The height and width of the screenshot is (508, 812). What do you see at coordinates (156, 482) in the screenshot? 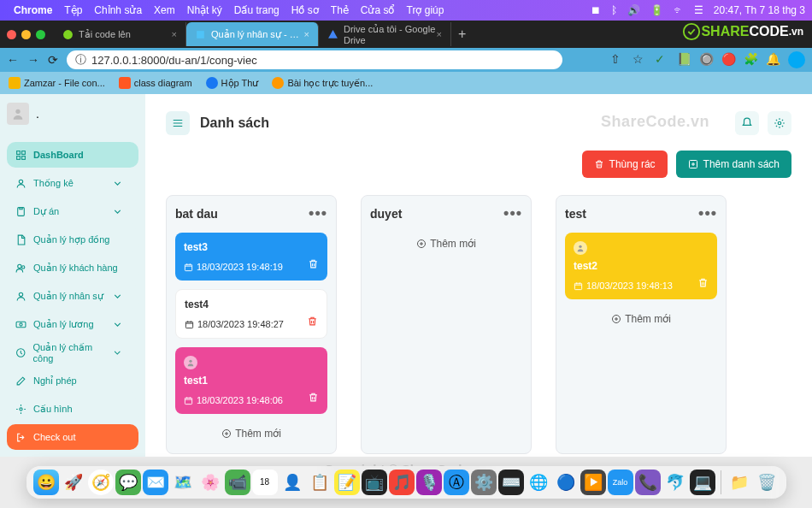
I see `mail-icon: ✉️` at bounding box center [156, 482].